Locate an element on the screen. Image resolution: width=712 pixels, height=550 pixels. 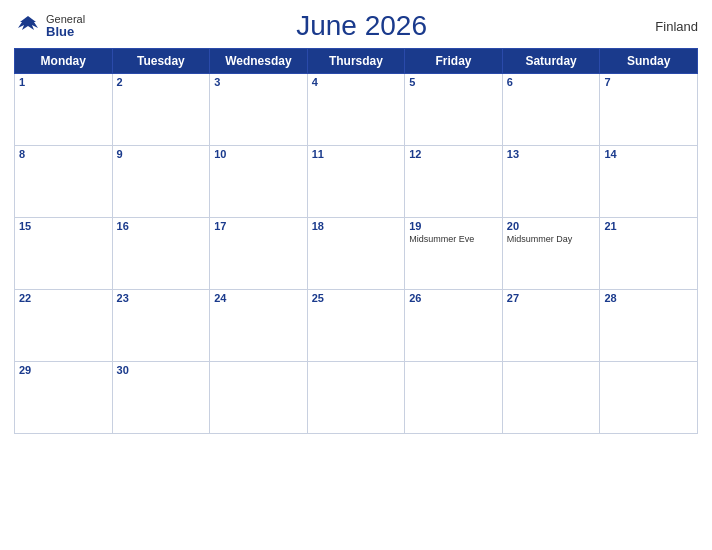
day-number: 11 is located at coordinates (356, 154).